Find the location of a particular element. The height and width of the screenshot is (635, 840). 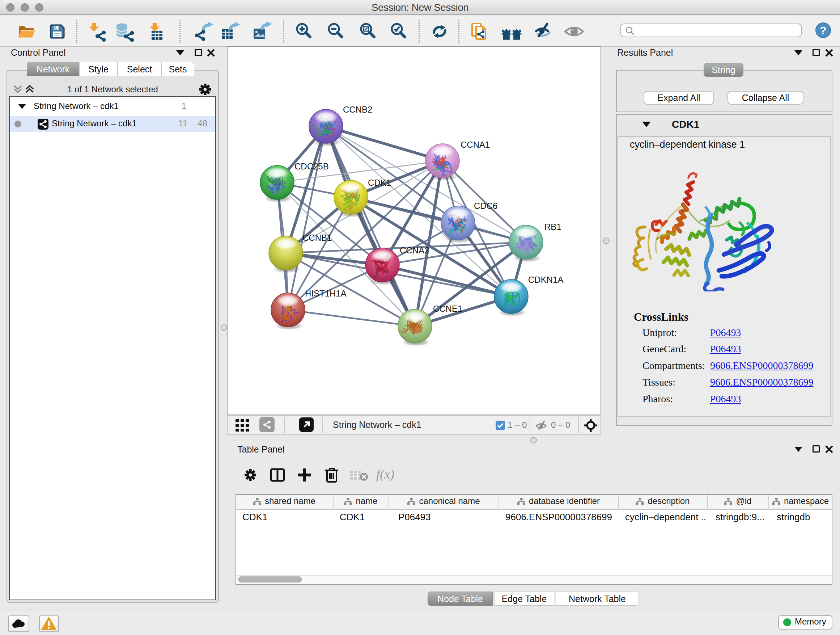

svg-text: CCNA2 is located at coordinates (415, 250).